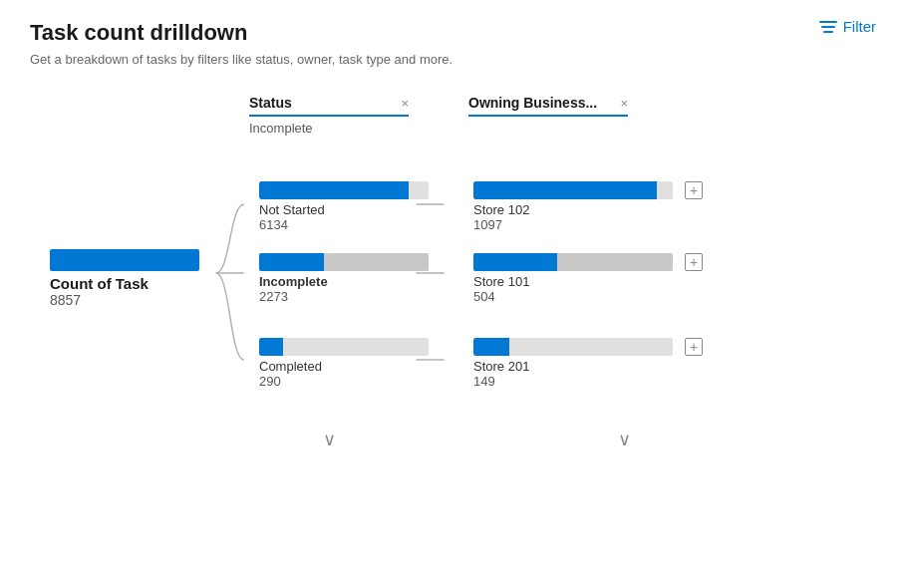 This screenshot has width=904, height=588. Describe the element at coordinates (271, 103) in the screenshot. I see `status-filter-label: Status` at that location.